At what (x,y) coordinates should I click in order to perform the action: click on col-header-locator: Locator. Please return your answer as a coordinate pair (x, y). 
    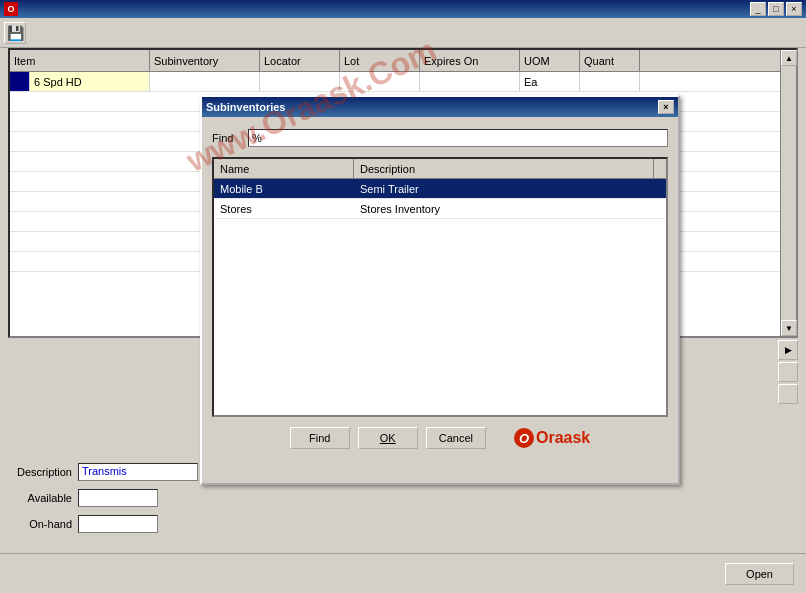
    Looking at the image, I should click on (300, 60).